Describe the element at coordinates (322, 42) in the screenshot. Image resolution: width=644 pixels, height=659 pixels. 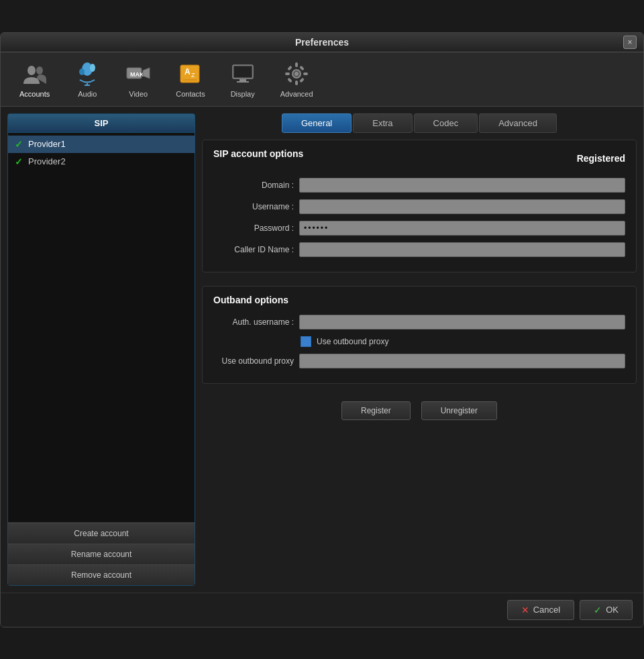
I see `dialog-title: Preferences` at that location.